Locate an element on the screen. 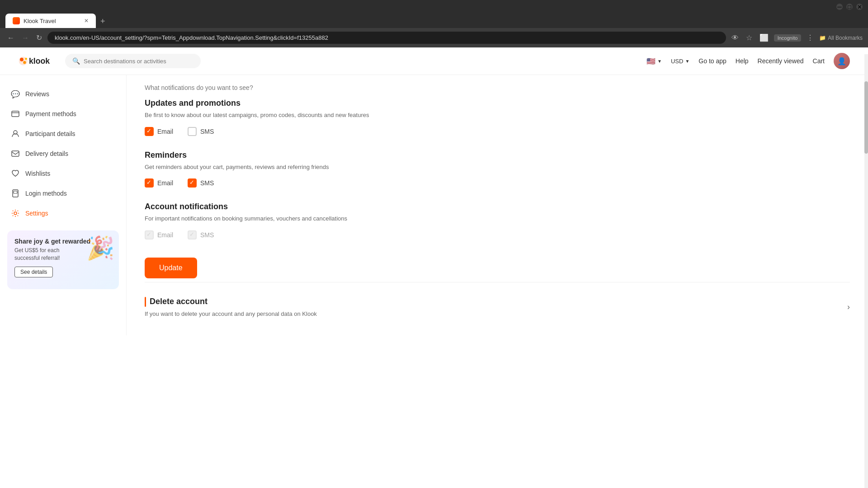 The image size is (868, 488). eye-icon: 👁 is located at coordinates (735, 38).